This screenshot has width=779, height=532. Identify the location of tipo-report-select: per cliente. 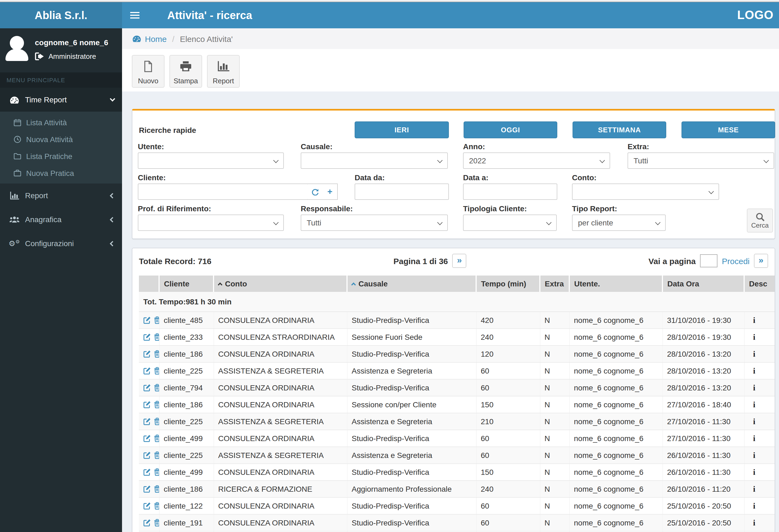
(619, 222).